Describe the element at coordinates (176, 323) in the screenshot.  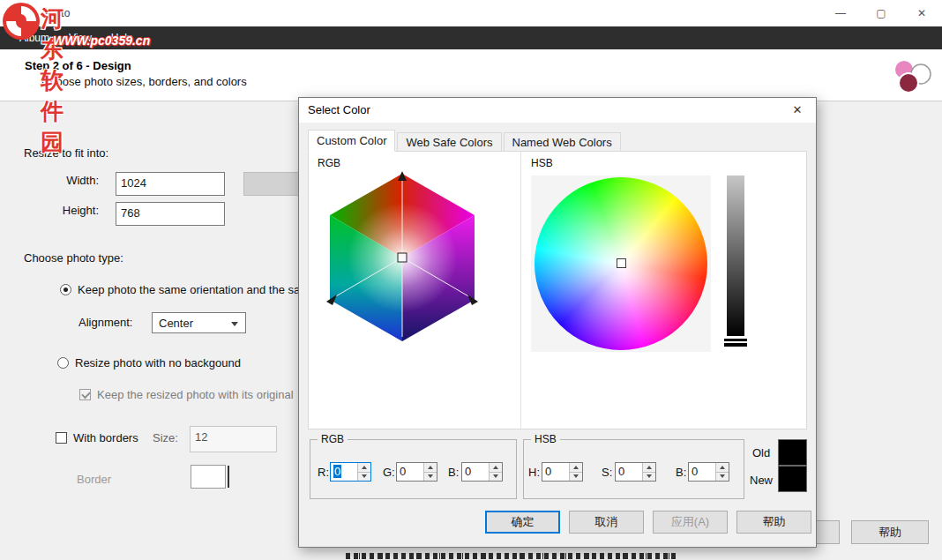
I see `alignment-value: Center` at that location.